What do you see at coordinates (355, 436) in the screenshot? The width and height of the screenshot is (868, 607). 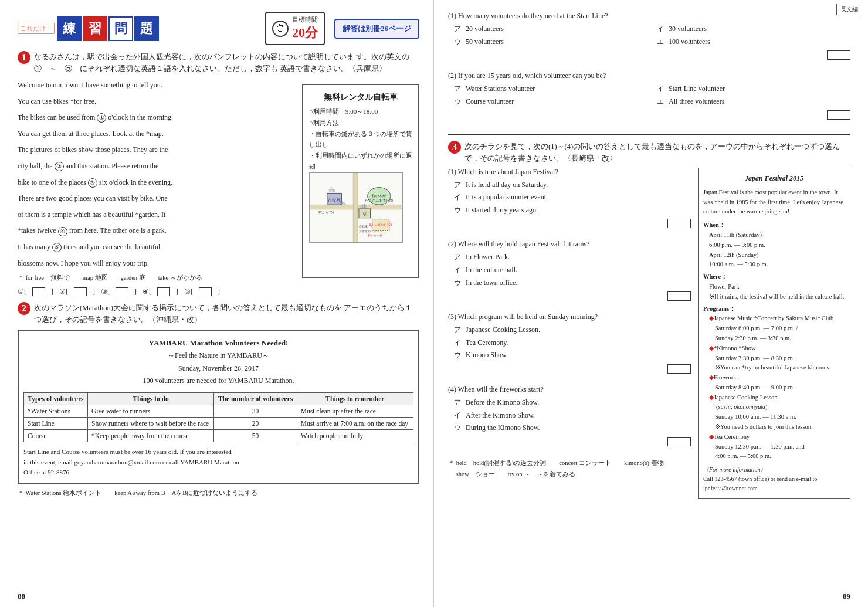 I see `row3-remember: Watch people carefully` at bounding box center [355, 436].